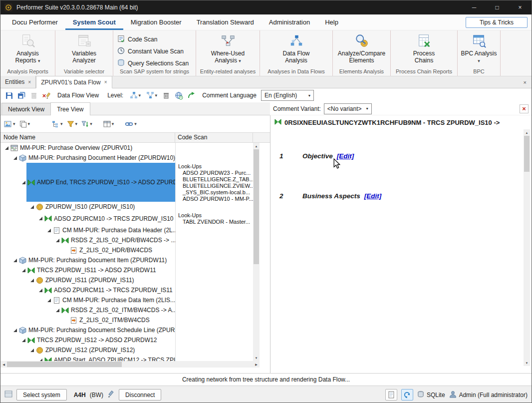  Describe the element at coordinates (46, 95) in the screenshot. I see `remove-data-flow-button: ×` at that location.